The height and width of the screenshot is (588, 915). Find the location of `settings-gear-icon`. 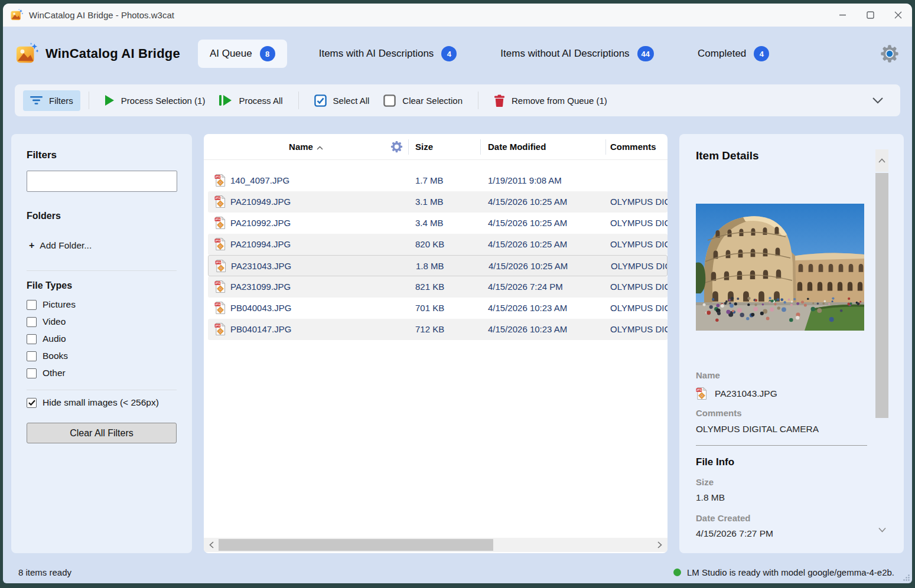

settings-gear-icon is located at coordinates (890, 54).